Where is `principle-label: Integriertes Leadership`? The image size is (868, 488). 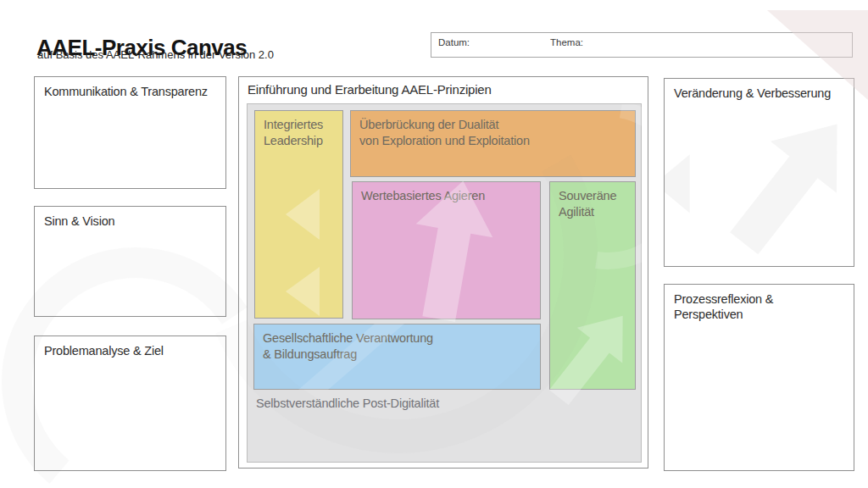 principle-label: Integriertes Leadership is located at coordinates (298, 132).